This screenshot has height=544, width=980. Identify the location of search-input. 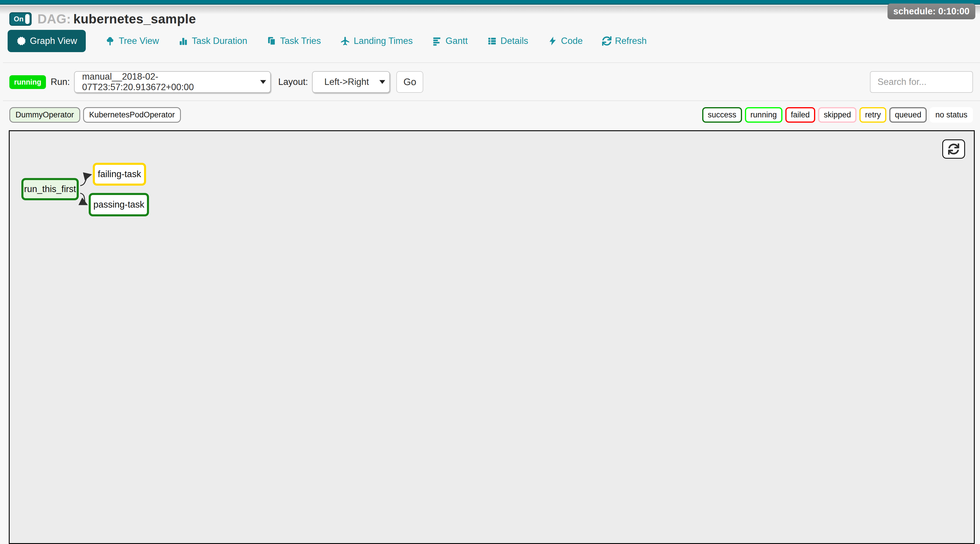
(921, 82).